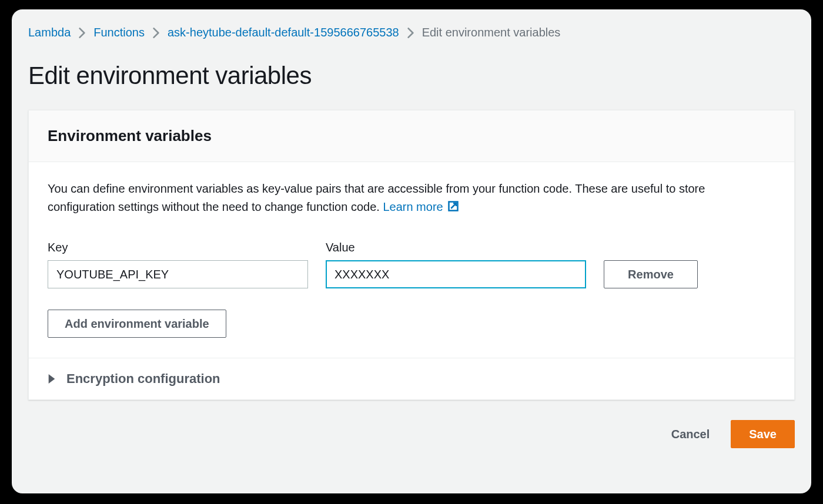  I want to click on encryption-section-toggle: Encryption configuration, so click(412, 378).